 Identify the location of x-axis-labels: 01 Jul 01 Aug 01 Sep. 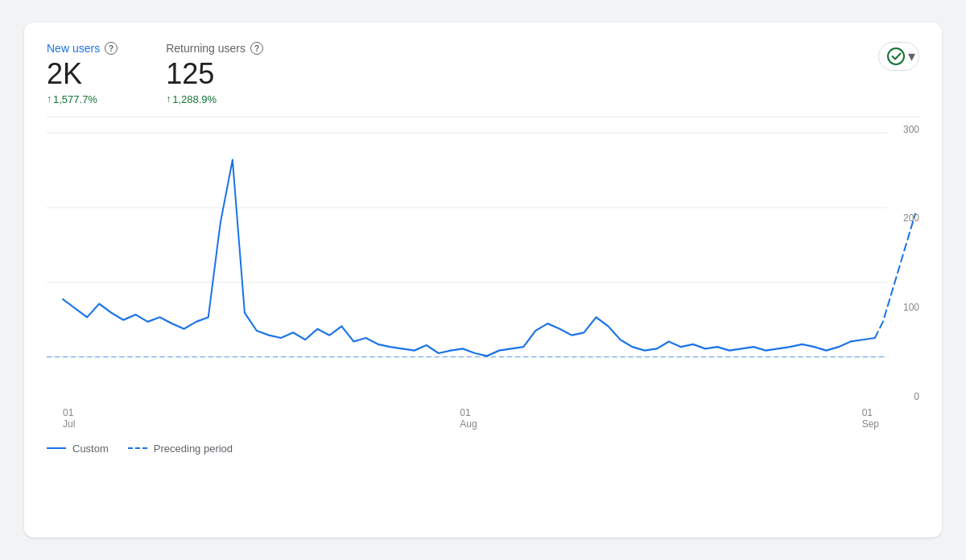
(471, 418).